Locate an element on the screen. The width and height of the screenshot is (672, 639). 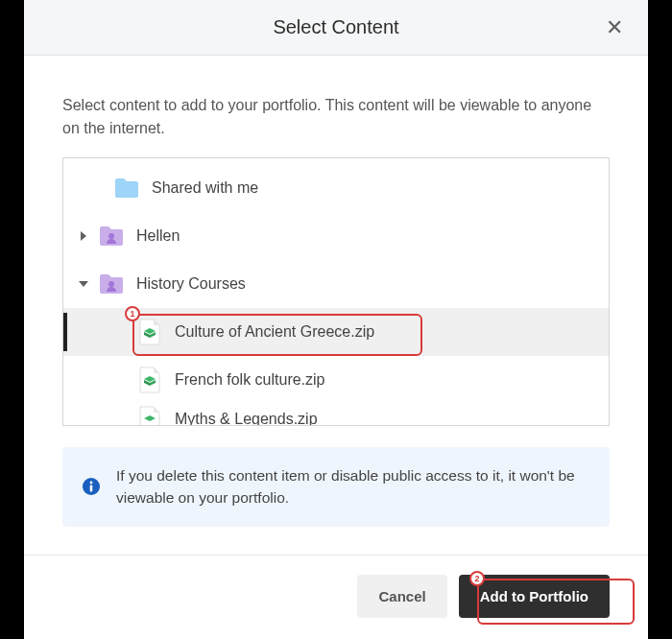
tree-item-hellen: Hellen is located at coordinates (336, 236).